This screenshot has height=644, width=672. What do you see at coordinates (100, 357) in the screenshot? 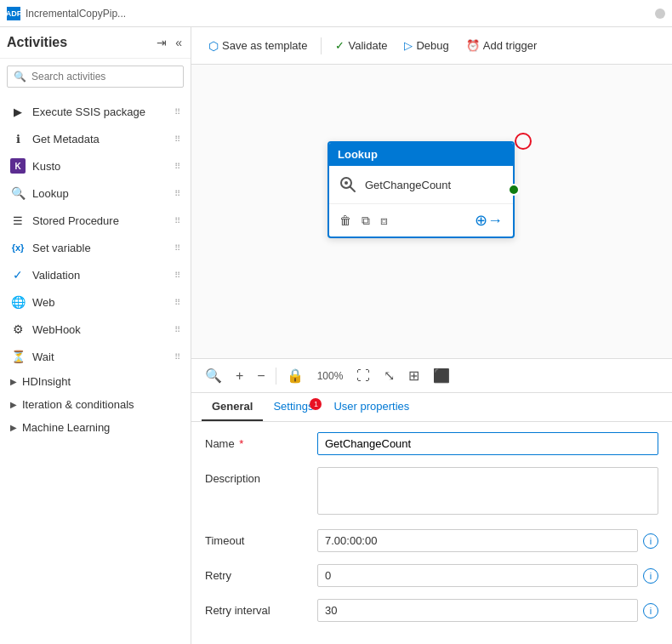
I see `activity-label-wait: Wait` at bounding box center [100, 357].